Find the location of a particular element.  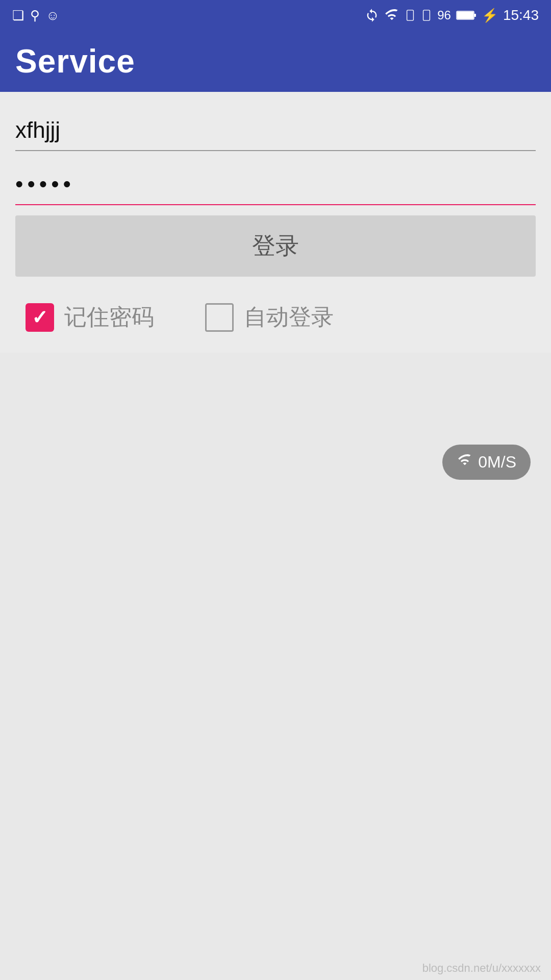

sync-icon is located at coordinates (372, 15).